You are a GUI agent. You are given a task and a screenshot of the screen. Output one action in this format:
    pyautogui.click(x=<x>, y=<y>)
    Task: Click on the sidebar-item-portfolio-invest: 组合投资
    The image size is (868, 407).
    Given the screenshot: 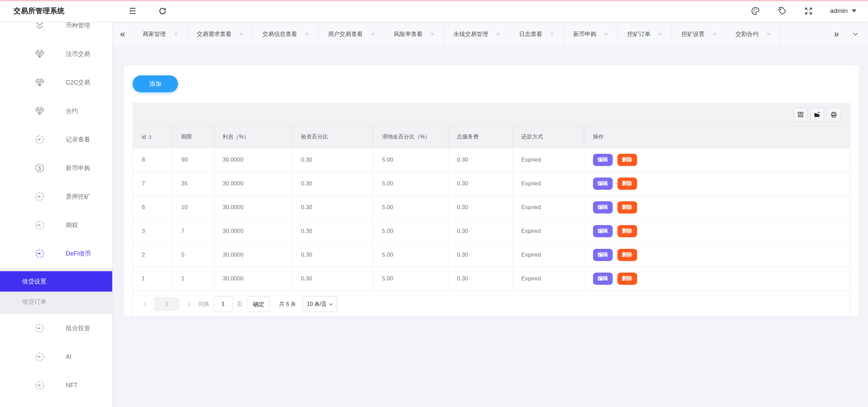 What is the action you would take?
    pyautogui.click(x=56, y=328)
    